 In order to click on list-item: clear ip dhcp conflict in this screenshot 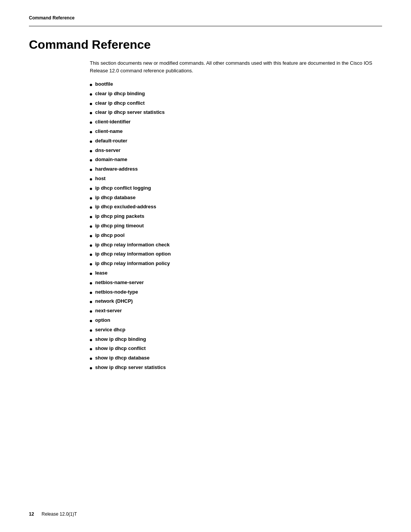, I will do `click(236, 104)`.